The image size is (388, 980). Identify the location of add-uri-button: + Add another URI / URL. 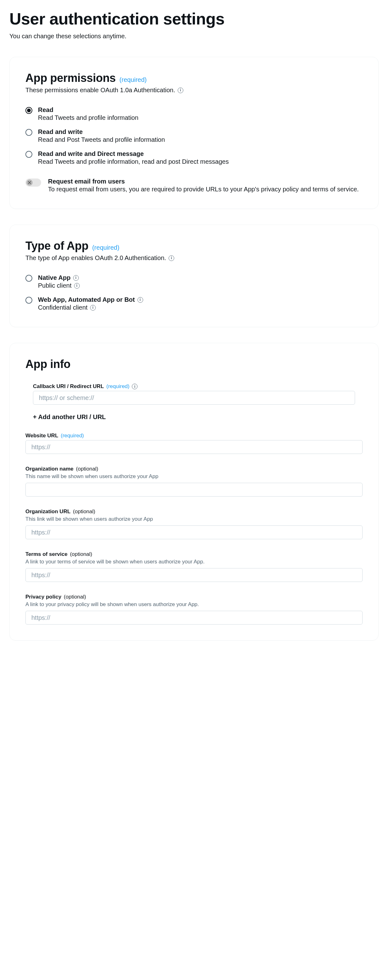
(69, 417).